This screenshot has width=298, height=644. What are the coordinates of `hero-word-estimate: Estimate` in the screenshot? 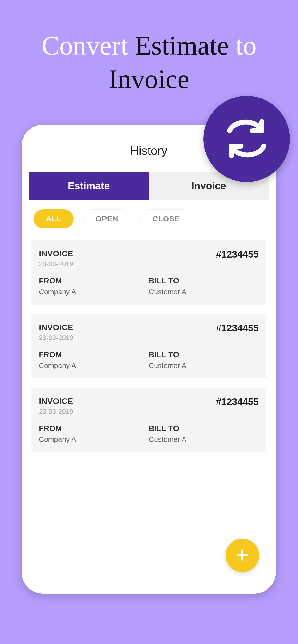 It's located at (182, 46).